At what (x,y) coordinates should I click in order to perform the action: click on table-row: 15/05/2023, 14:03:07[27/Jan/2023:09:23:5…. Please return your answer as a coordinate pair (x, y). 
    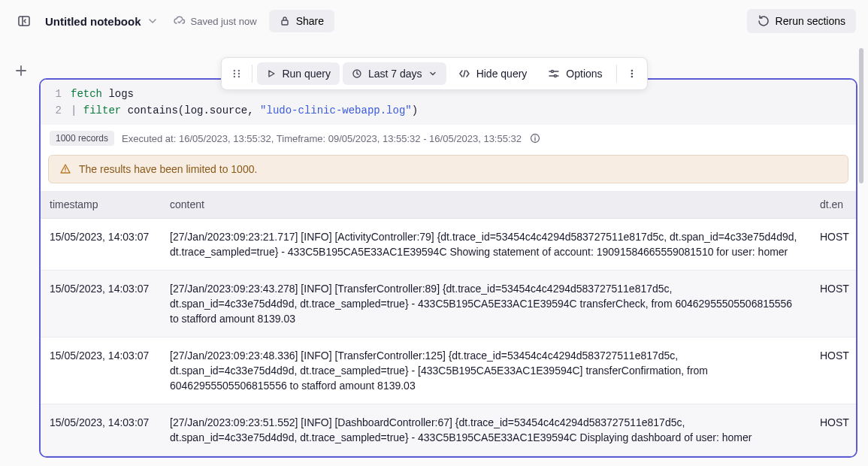
    Looking at the image, I should click on (448, 430).